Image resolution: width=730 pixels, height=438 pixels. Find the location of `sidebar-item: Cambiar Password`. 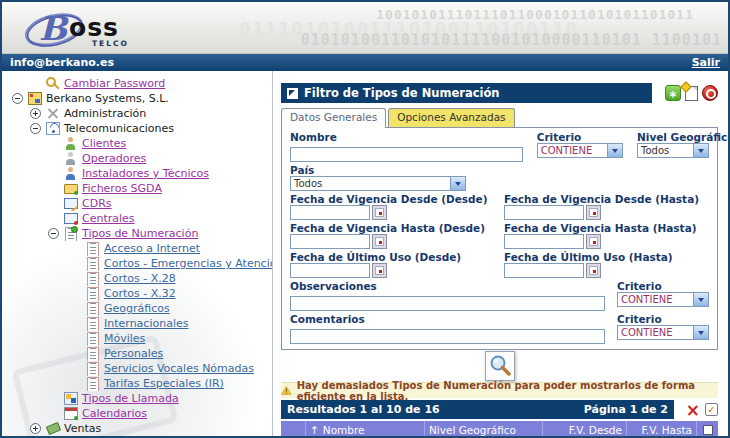

sidebar-item: Cambiar Password is located at coordinates (114, 84).